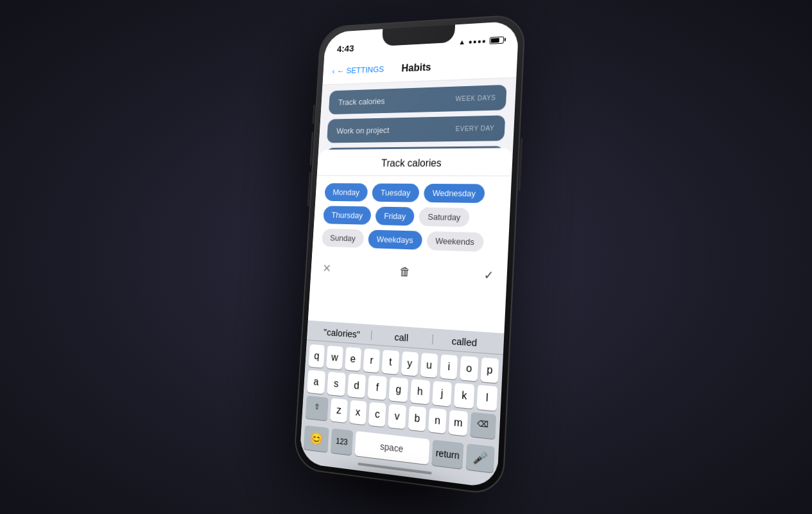 The height and width of the screenshot is (514, 812). What do you see at coordinates (416, 67) in the screenshot?
I see `nav-title: Habits` at bounding box center [416, 67].